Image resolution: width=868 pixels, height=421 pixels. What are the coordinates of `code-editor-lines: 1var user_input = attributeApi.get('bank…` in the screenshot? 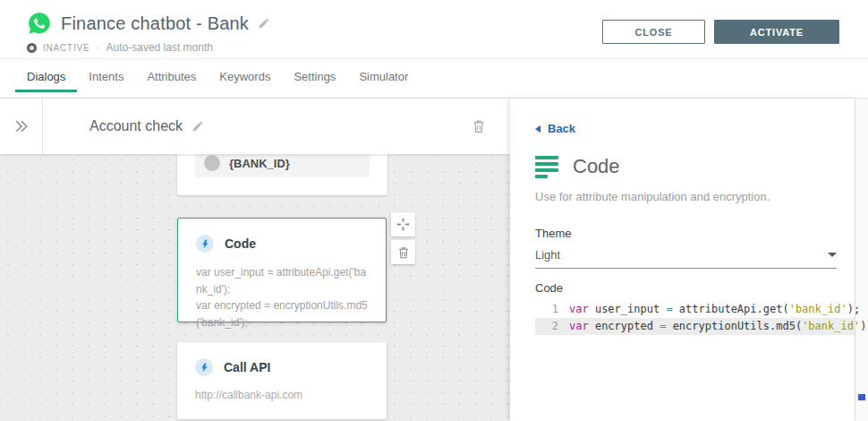 It's located at (694, 318).